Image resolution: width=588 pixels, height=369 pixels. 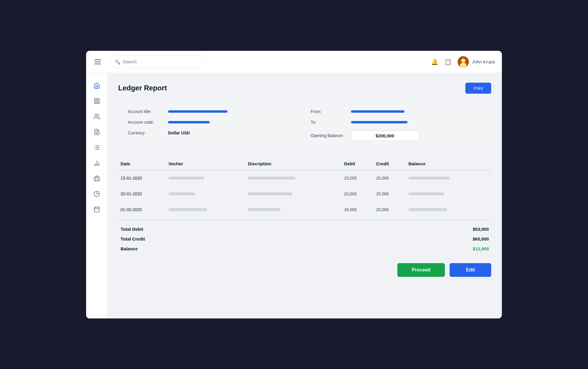 I want to click on col-description: Discription, so click(x=293, y=164).